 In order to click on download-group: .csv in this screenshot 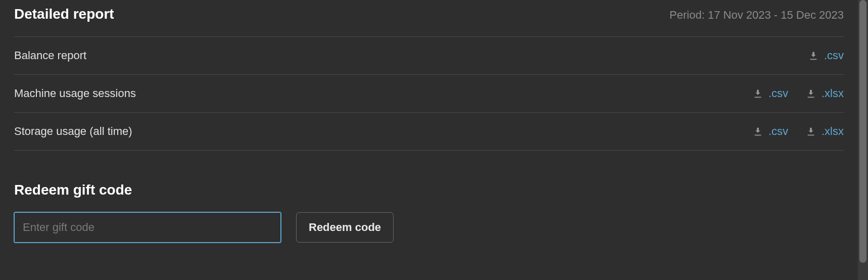, I will do `click(826, 56)`.